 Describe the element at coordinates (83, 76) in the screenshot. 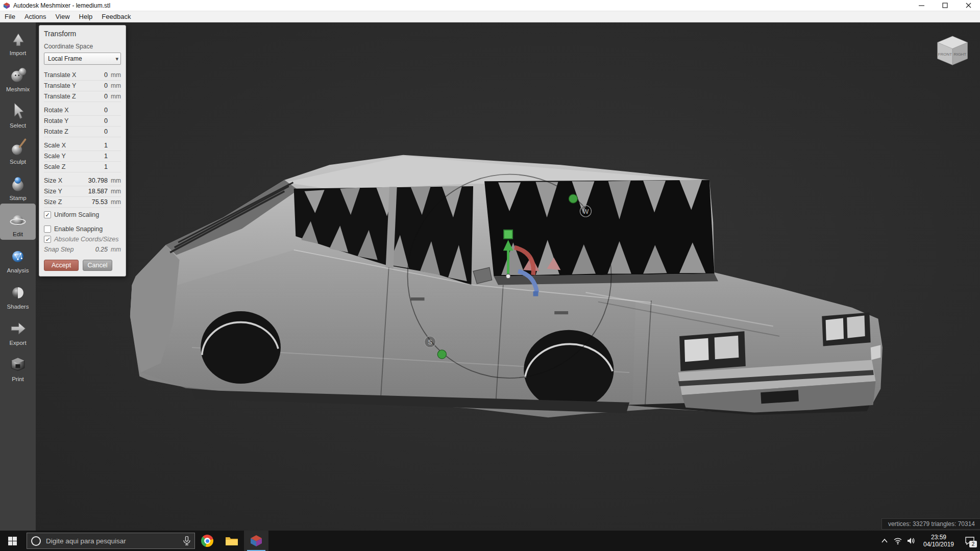

I see `translate-x-row: Translate X 0 mm` at that location.